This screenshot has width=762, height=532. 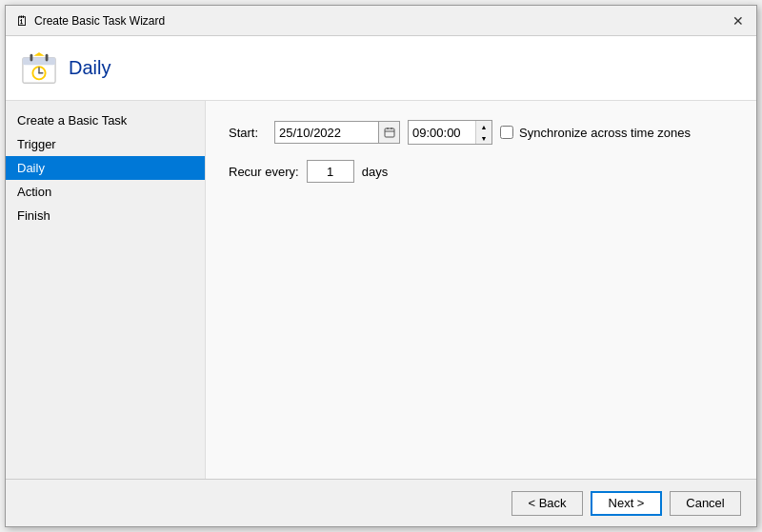 What do you see at coordinates (484, 132) in the screenshot?
I see `time-spinners: ▲ ▼` at bounding box center [484, 132].